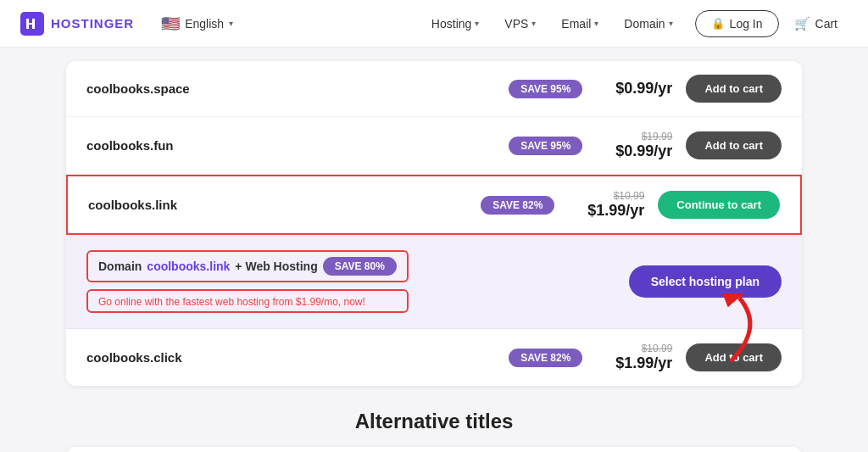 Image resolution: width=868 pixels, height=452 pixels. Describe the element at coordinates (92, 24) in the screenshot. I see `logo-text: HOSTINGER` at that location.